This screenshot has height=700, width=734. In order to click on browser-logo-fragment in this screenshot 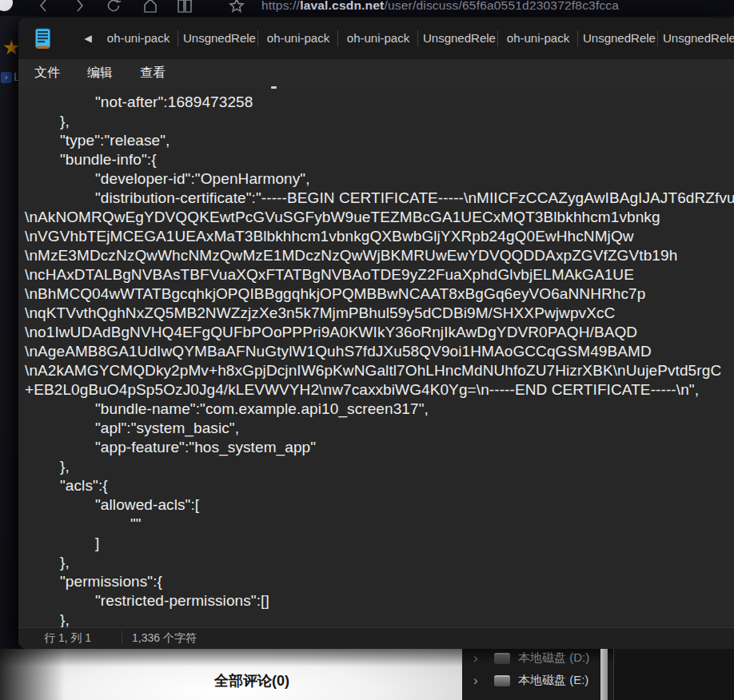, I will do `click(6, 6)`.